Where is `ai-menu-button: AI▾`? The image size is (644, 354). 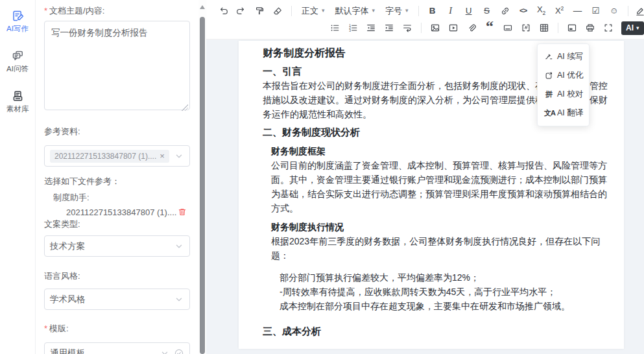
ai-menu-button: AI▾ is located at coordinates (633, 29).